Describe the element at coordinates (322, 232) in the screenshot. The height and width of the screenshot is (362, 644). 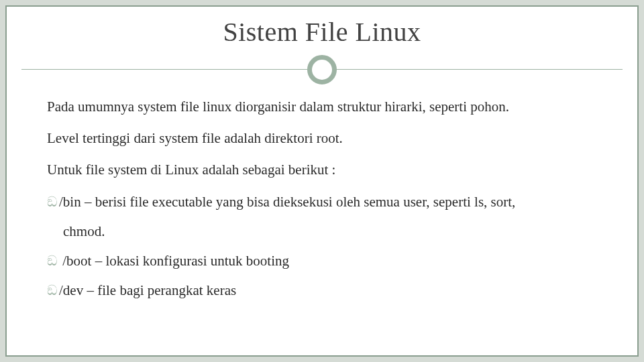
I see `bullet-bin-cont: chmod.` at that location.